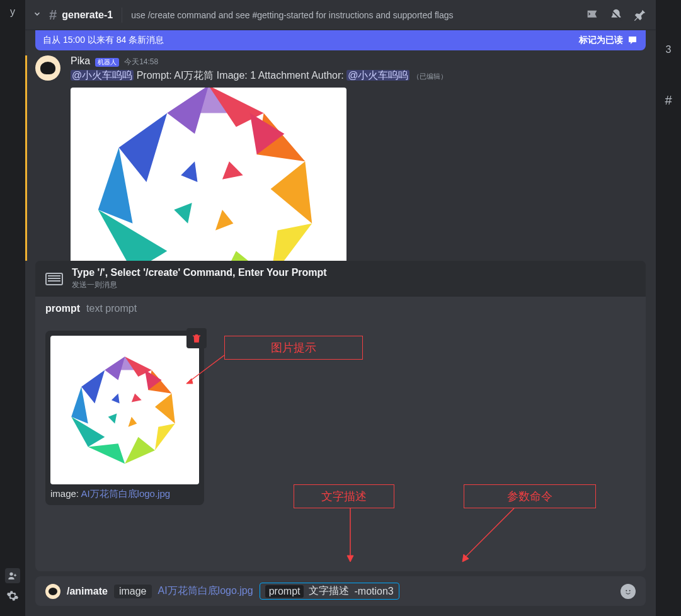 Image resolution: width=681 pixels, height=616 pixels. What do you see at coordinates (87, 15) in the screenshot?
I see `channel-name: generate-1` at bounding box center [87, 15].